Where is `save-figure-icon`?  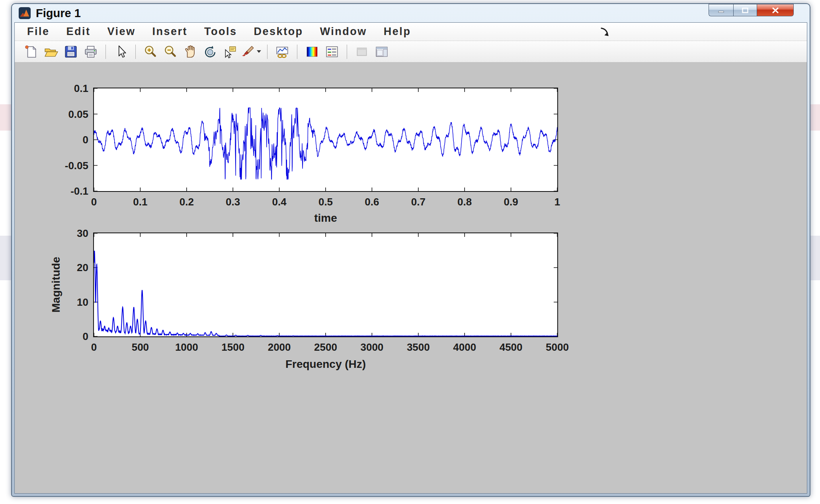
save-figure-icon is located at coordinates (71, 52).